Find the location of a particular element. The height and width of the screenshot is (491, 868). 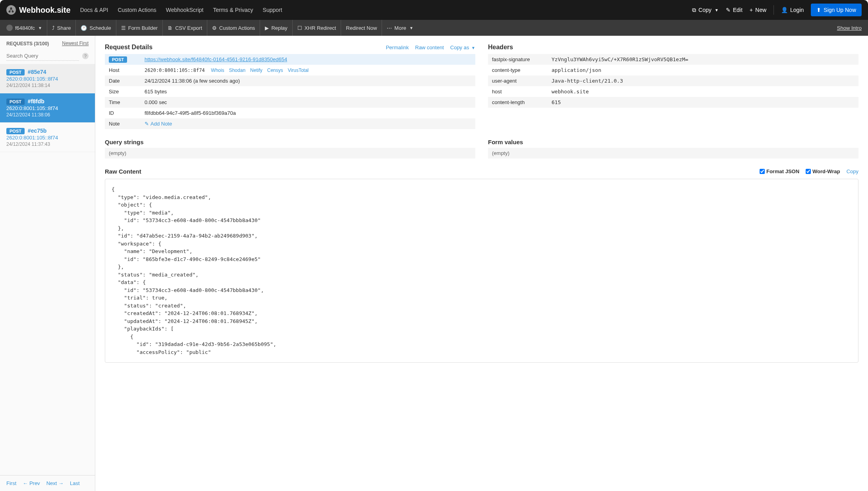

word-wrap-checkbox is located at coordinates (808, 172).